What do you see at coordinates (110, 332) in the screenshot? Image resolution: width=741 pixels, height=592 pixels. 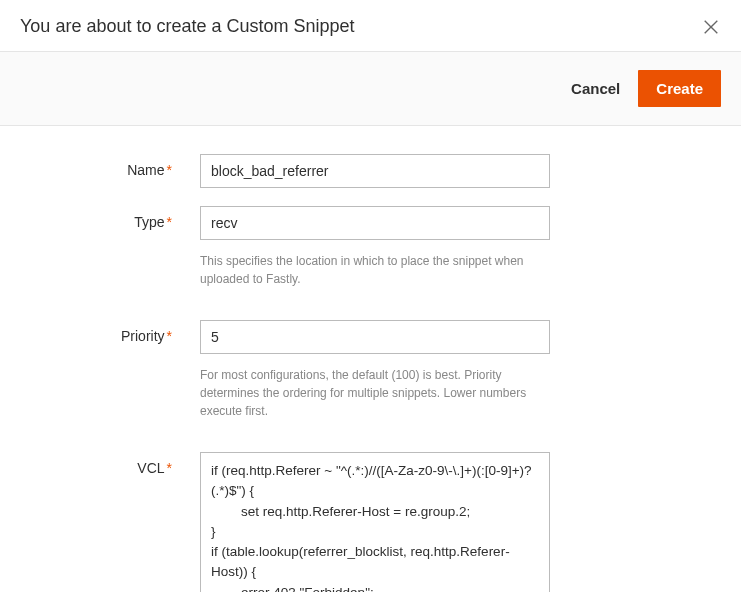 I see `priority-label: Priority*` at bounding box center [110, 332].